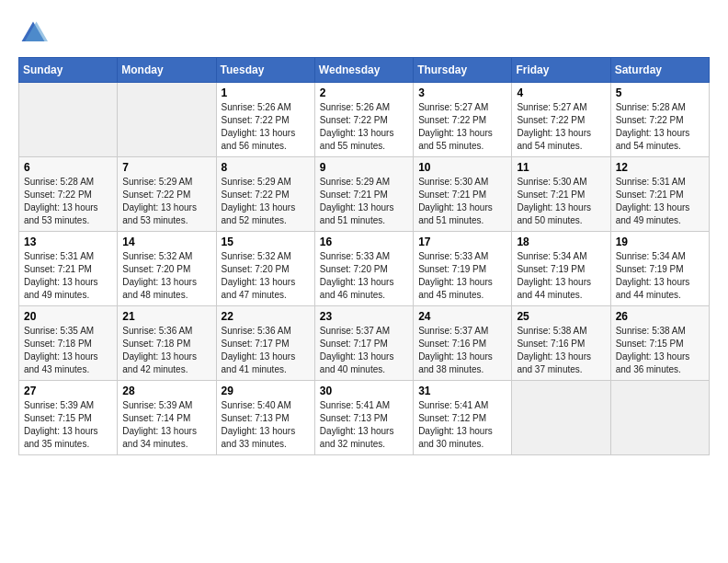 Image resolution: width=728 pixels, height=563 pixels. Describe the element at coordinates (68, 269) in the screenshot. I see `calendar-day-cell: 13Sunrise: 5:31 AM Sunset: 7:21 PM Dayli…` at that location.